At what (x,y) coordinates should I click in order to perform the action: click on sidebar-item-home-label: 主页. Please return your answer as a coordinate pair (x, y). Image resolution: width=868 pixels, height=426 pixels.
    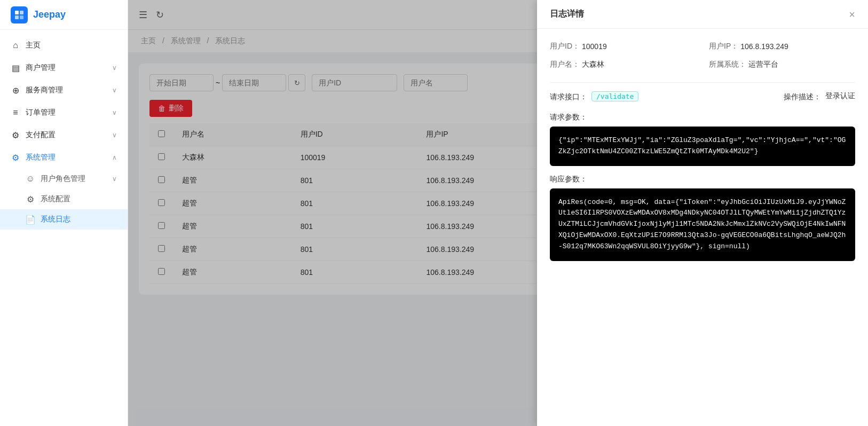
    Looking at the image, I should click on (33, 45).